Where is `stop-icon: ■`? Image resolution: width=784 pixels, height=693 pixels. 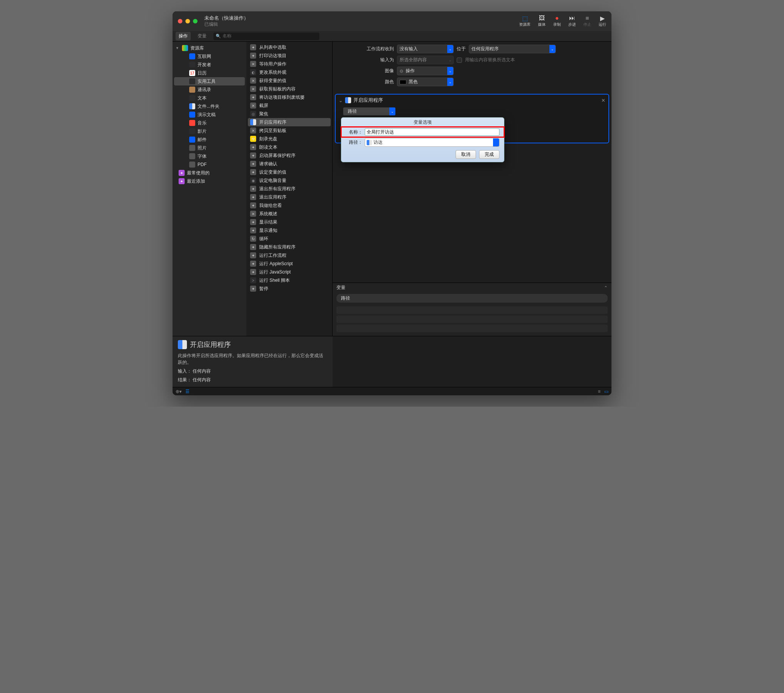 stop-icon: ■ is located at coordinates (587, 18).